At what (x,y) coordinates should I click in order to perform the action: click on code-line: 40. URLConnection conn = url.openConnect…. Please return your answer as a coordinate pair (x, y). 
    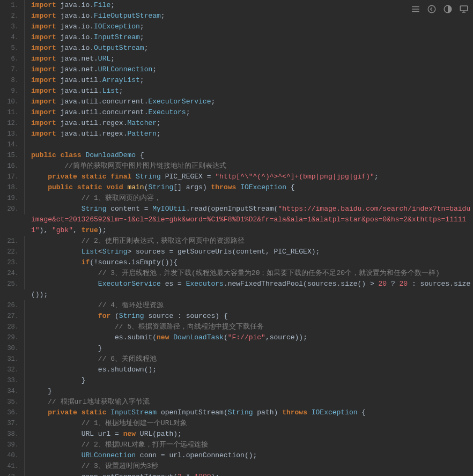
    Looking at the image, I should click on (236, 456).